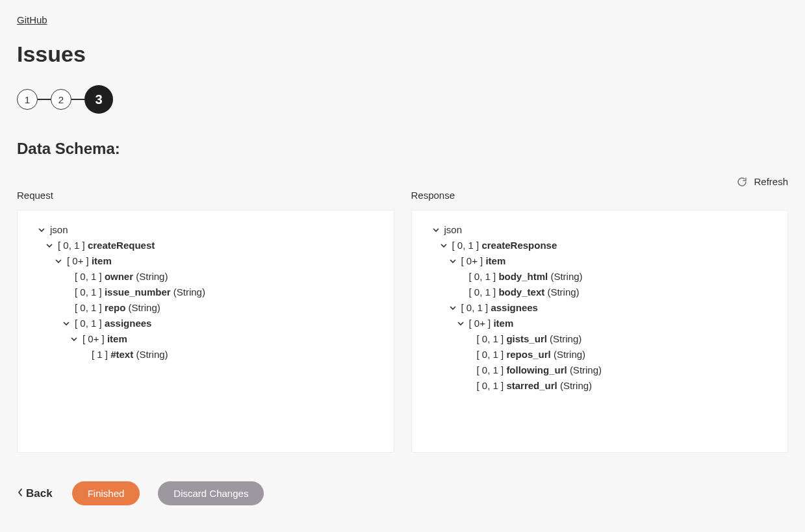 This screenshot has height=532, width=805. What do you see at coordinates (116, 308) in the screenshot?
I see `tree-node-name: repo` at bounding box center [116, 308].